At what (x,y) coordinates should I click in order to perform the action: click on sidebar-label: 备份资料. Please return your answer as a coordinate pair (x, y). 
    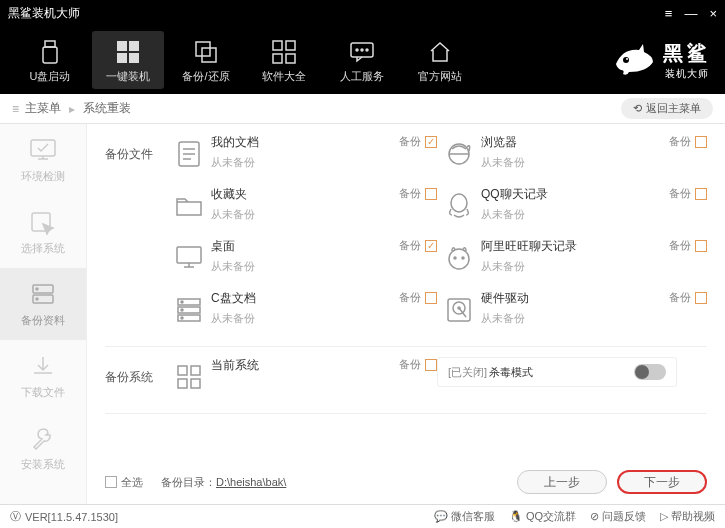
    Looking at the image, I should click on (43, 320).